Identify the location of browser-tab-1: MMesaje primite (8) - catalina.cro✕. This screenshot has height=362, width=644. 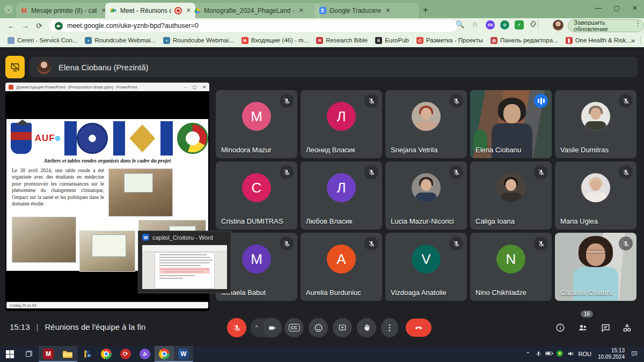
(63, 11).